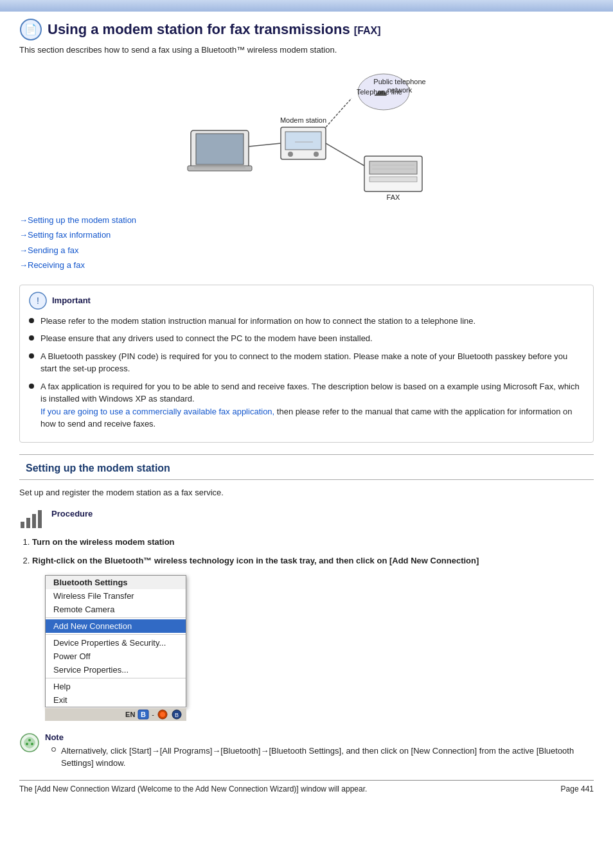 Image resolution: width=613 pixels, height=868 pixels. Describe the element at coordinates (31, 30) in the screenshot. I see `page-icon: 📄` at that location.